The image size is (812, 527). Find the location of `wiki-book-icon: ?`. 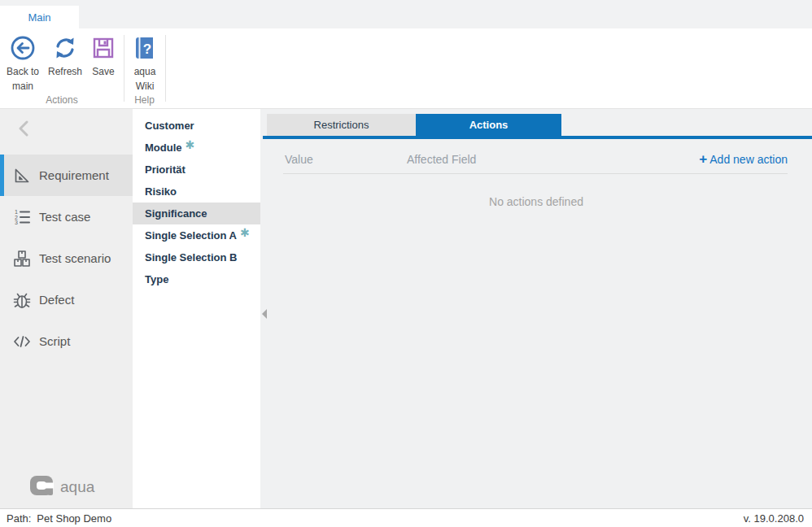

wiki-book-icon: ? is located at coordinates (145, 48).